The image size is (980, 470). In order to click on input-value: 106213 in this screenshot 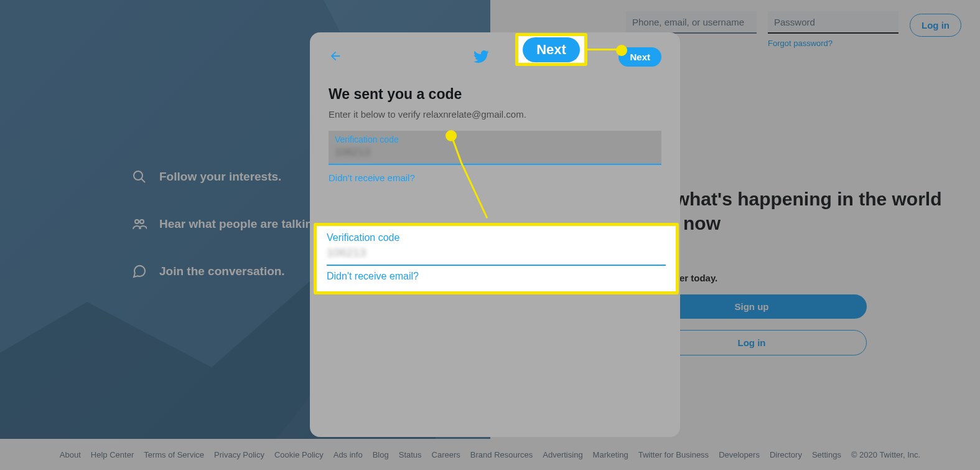, I will do `click(495, 153)`.